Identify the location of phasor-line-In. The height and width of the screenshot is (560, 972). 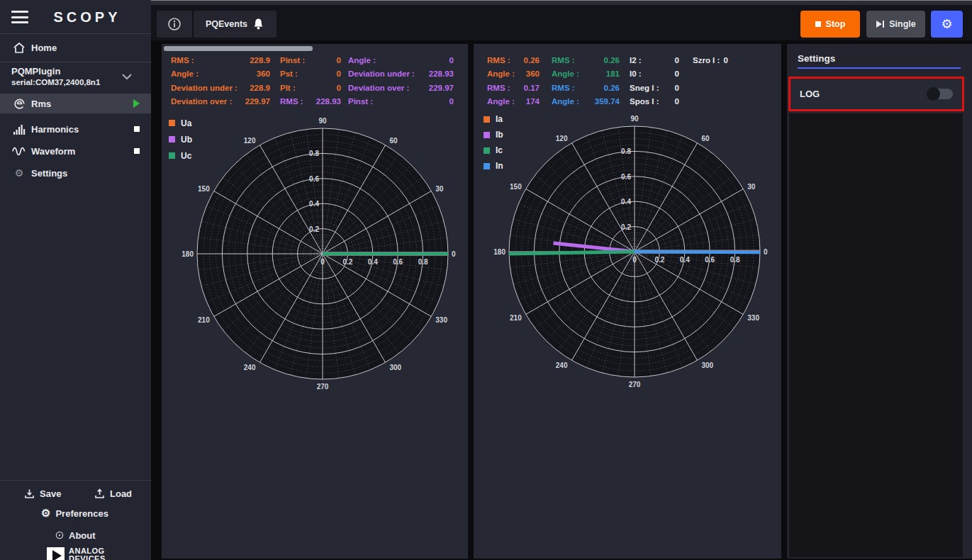
(698, 252).